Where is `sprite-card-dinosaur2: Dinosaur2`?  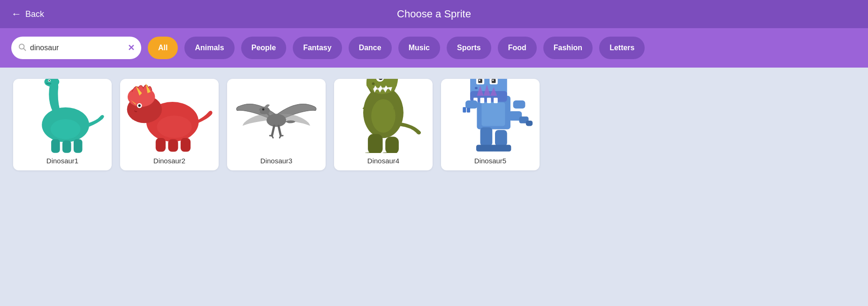 sprite-card-dinosaur2: Dinosaur2 is located at coordinates (169, 125).